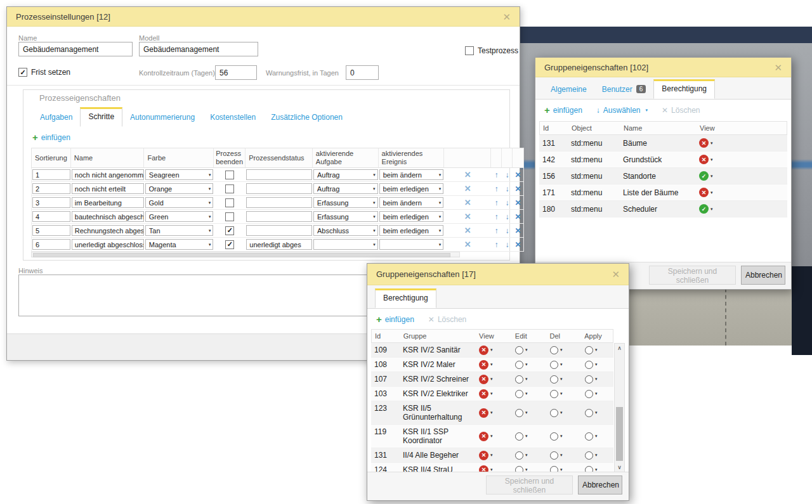 The width and height of the screenshot is (812, 504). Describe the element at coordinates (494, 336) in the screenshot. I see `header-view: View` at that location.